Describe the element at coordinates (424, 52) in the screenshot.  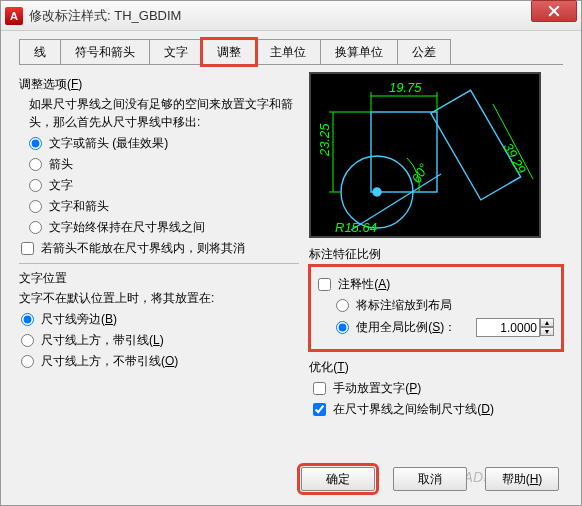
I see `tab-tol: 公差` at that location.